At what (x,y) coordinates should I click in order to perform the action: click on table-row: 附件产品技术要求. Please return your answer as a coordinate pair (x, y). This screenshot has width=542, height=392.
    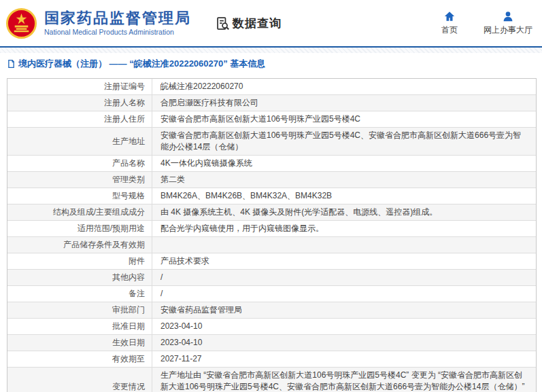
    Looking at the image, I should click on (272, 261).